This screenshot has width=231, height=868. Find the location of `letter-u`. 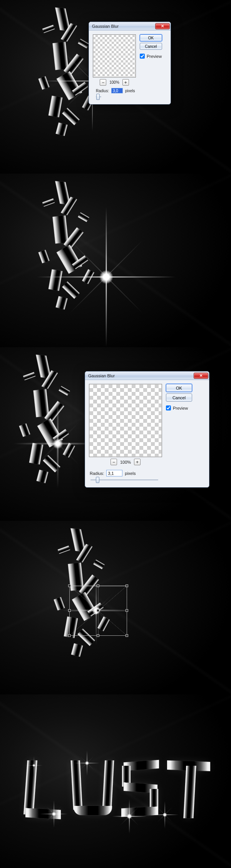

letter-u is located at coordinates (93, 791).